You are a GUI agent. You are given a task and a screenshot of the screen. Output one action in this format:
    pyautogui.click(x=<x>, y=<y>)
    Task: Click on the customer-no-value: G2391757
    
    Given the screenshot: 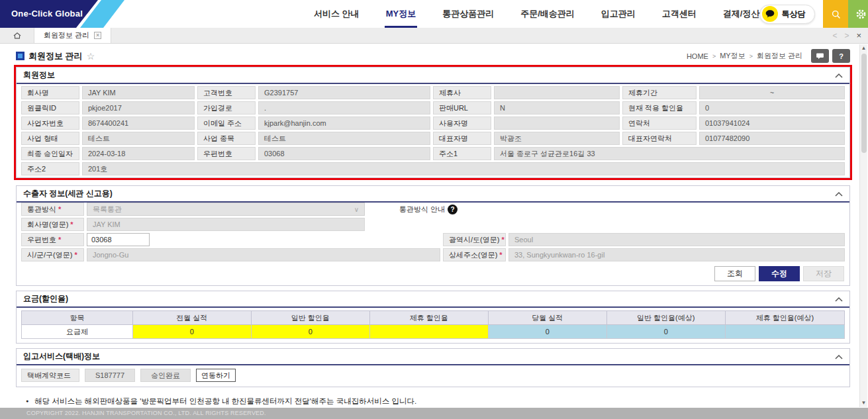 What is the action you would take?
    pyautogui.click(x=344, y=93)
    